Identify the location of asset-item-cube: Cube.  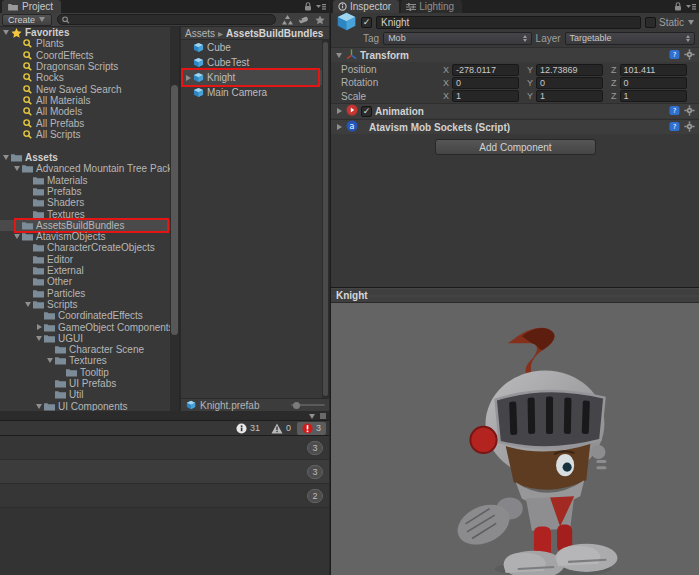
(255, 48).